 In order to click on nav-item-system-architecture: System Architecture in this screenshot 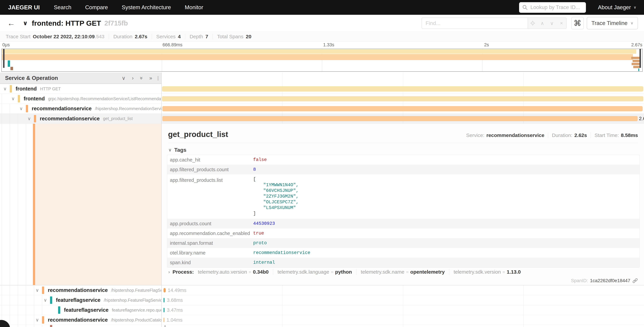, I will do `click(146, 8)`.